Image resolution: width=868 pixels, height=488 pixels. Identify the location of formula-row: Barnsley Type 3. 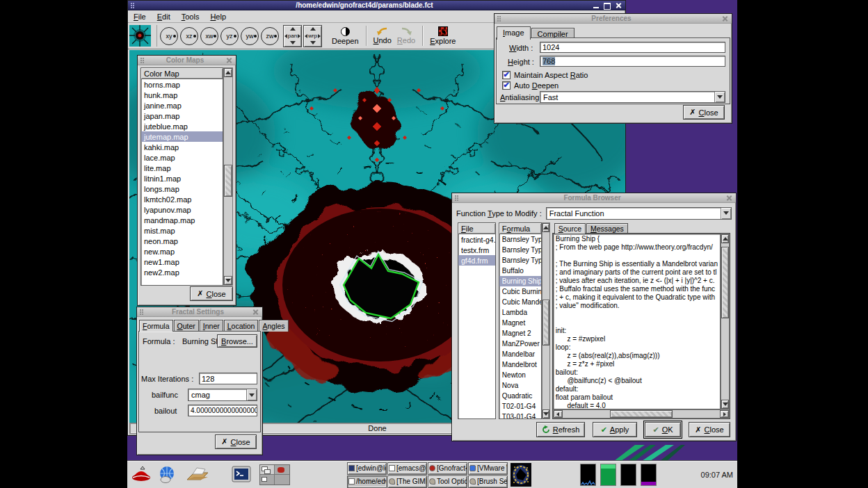
(520, 260).